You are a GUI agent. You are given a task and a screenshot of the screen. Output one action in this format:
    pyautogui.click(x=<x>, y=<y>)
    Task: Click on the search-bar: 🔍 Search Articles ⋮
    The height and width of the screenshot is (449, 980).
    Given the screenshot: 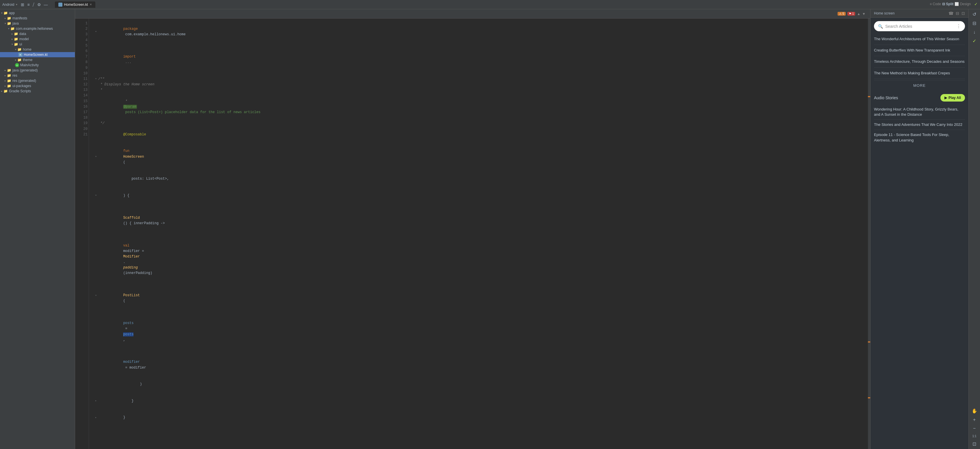 What is the action you would take?
    pyautogui.click(x=920, y=26)
    